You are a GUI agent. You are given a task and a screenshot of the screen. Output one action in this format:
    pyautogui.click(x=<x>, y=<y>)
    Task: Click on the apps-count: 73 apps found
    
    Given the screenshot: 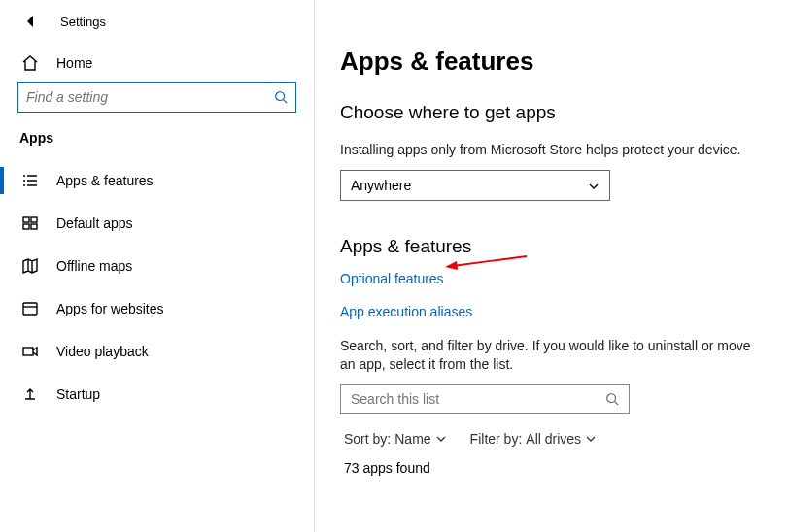 What is the action you would take?
    pyautogui.click(x=564, y=468)
    